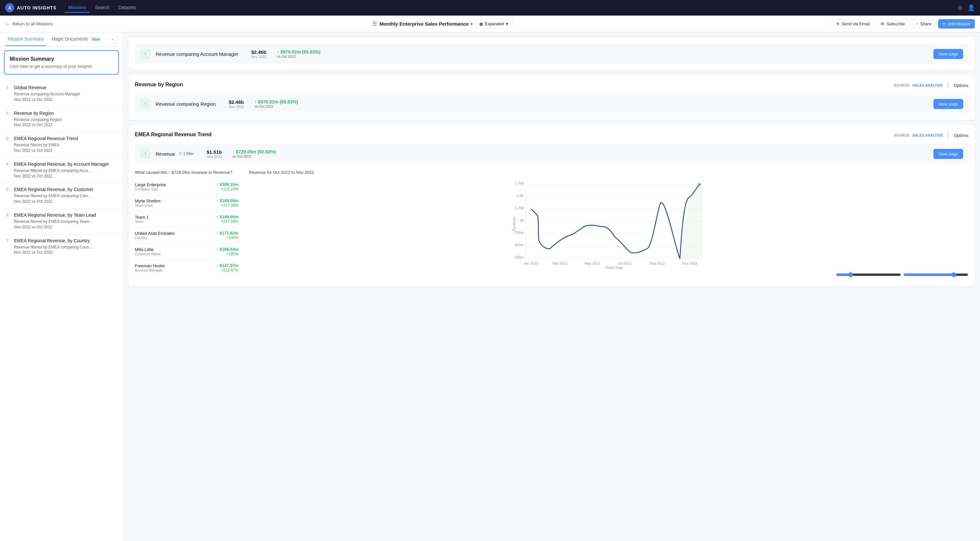 The image size is (980, 541). What do you see at coordinates (609, 275) in the screenshot?
I see `chart-range-slider` at bounding box center [609, 275].